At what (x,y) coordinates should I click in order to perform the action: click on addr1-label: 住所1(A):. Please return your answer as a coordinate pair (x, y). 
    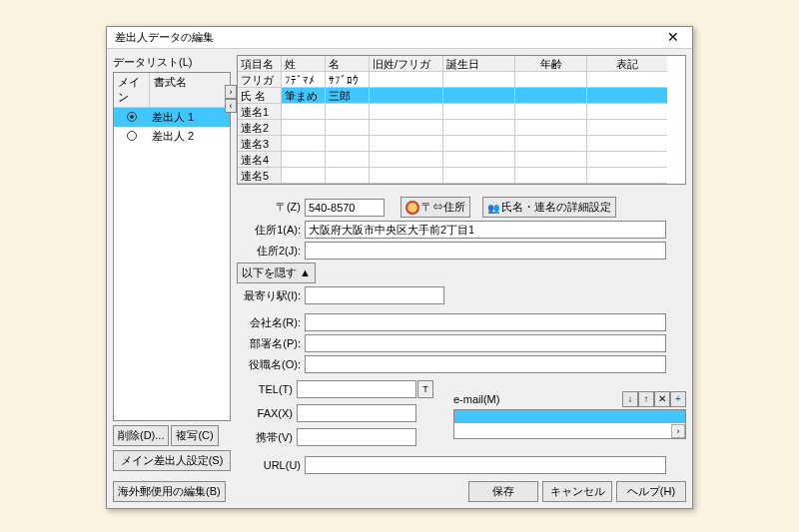
    Looking at the image, I should click on (271, 230).